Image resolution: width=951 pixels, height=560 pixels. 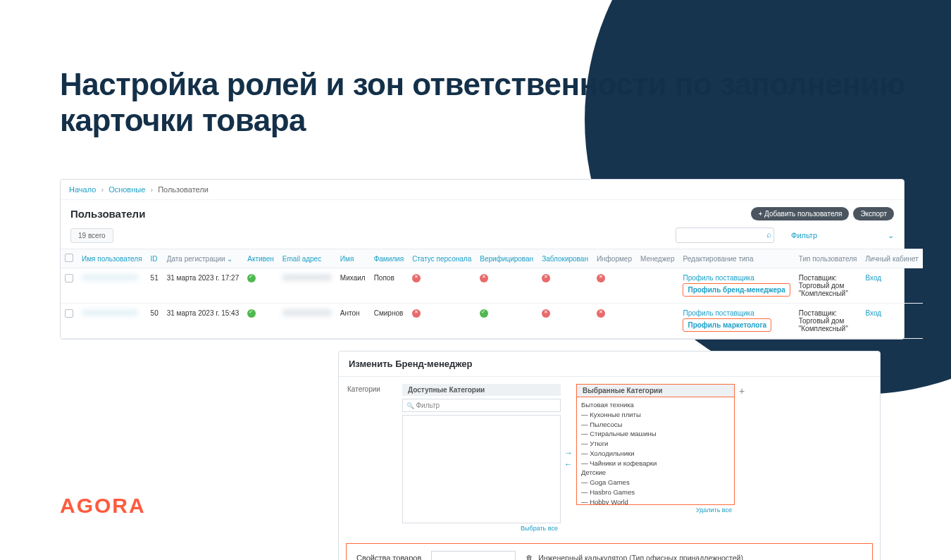 I want to click on property-tag: 🗑 Инженерный калькулятор (Тип офисных пр…, so click(x=634, y=556).